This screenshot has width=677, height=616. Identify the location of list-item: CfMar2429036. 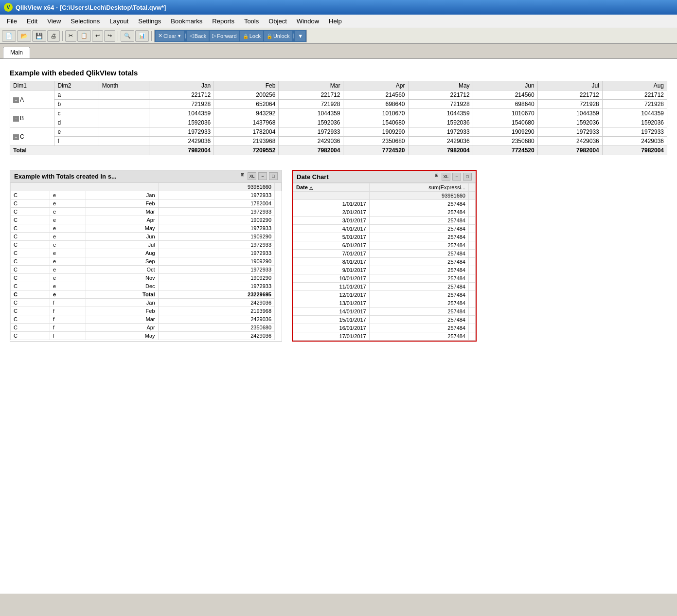
(146, 319).